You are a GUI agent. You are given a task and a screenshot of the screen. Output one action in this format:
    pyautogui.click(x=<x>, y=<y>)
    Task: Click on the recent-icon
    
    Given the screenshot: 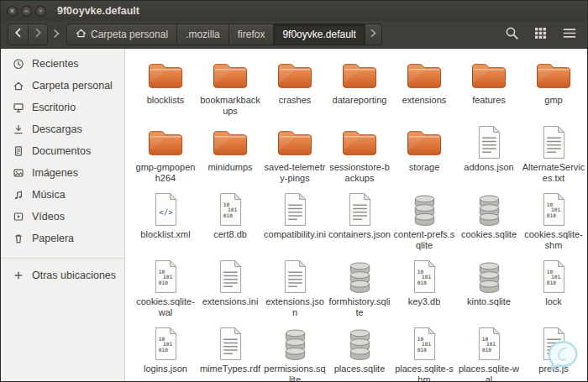 What is the action you would take?
    pyautogui.click(x=18, y=64)
    